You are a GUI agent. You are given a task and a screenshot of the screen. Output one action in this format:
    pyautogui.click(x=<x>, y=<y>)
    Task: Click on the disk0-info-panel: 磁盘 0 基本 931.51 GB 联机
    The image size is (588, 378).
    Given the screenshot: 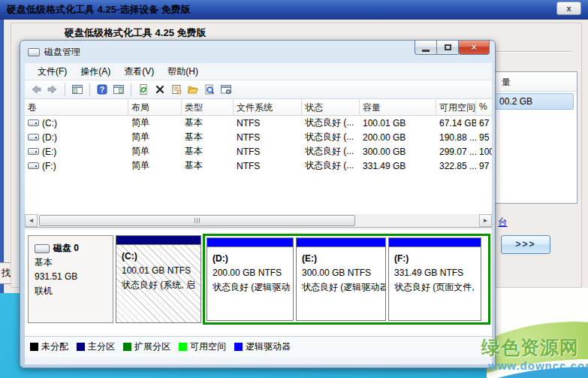 What is the action you would take?
    pyautogui.click(x=71, y=280)
    